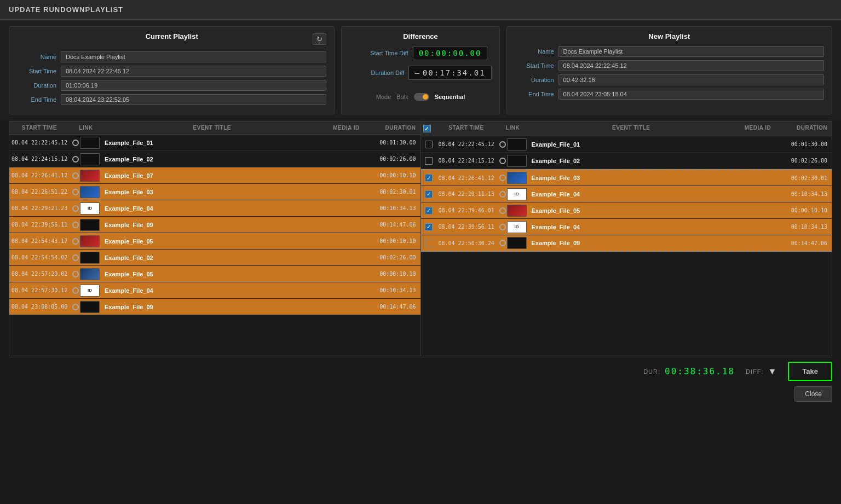 The image size is (841, 504). What do you see at coordinates (402, 97) in the screenshot?
I see `mode-bulk: Bulk` at bounding box center [402, 97].